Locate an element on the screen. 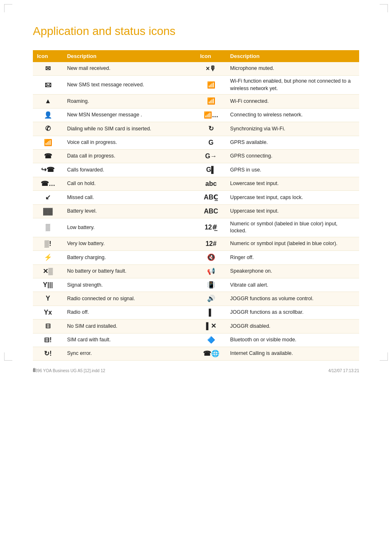 This screenshot has width=392, height=542. desc-right: Synchronizing via Wi-Fi. is located at coordinates (293, 129).